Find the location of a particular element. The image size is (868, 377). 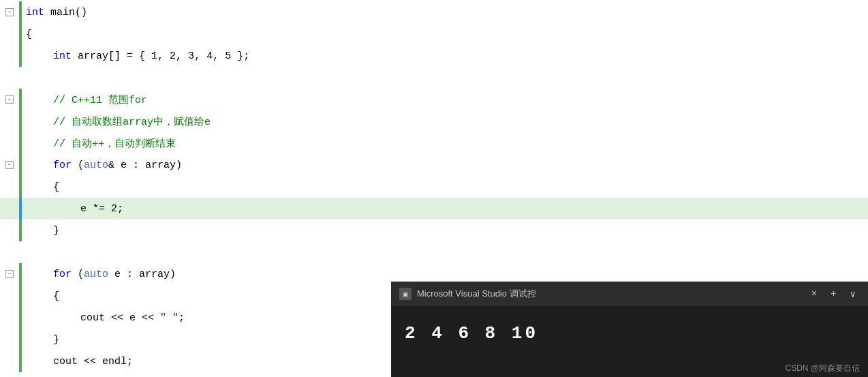

code-line-9: { is located at coordinates (434, 187).